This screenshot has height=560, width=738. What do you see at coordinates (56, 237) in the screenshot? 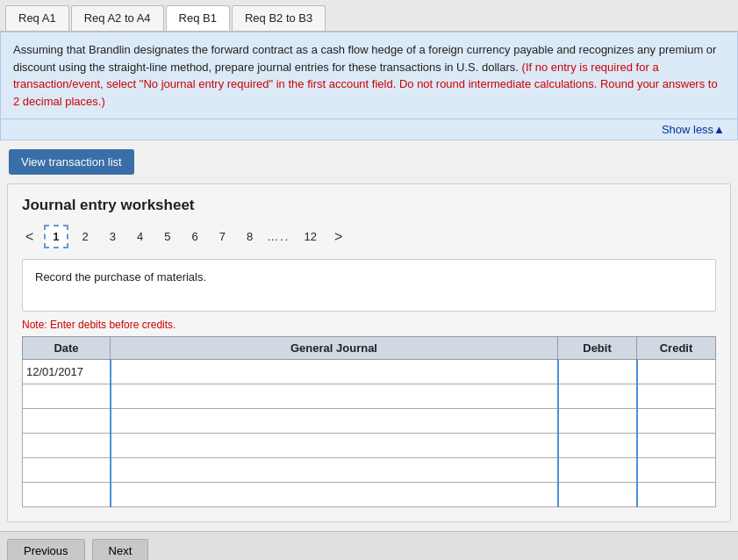
I see `page-1: 1` at bounding box center [56, 237].